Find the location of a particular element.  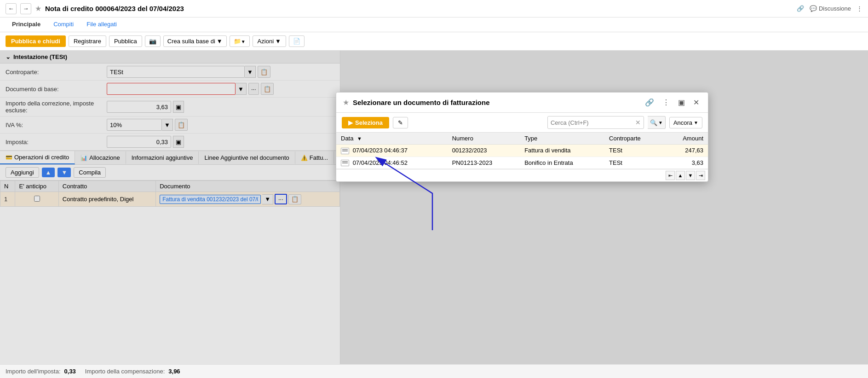

favorite-icon: ★ is located at coordinates (38, 8).